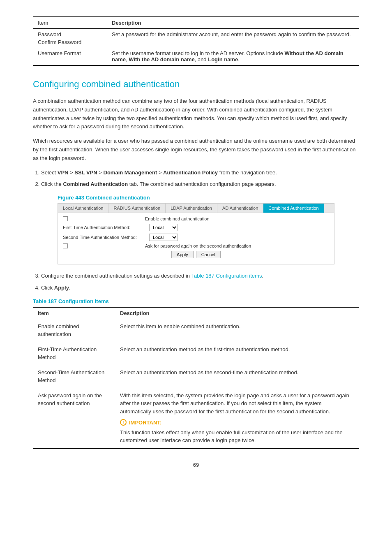  Describe the element at coordinates (137, 208) in the screenshot. I see `tab-radius-auth: RADIUS Authentication` at that location.